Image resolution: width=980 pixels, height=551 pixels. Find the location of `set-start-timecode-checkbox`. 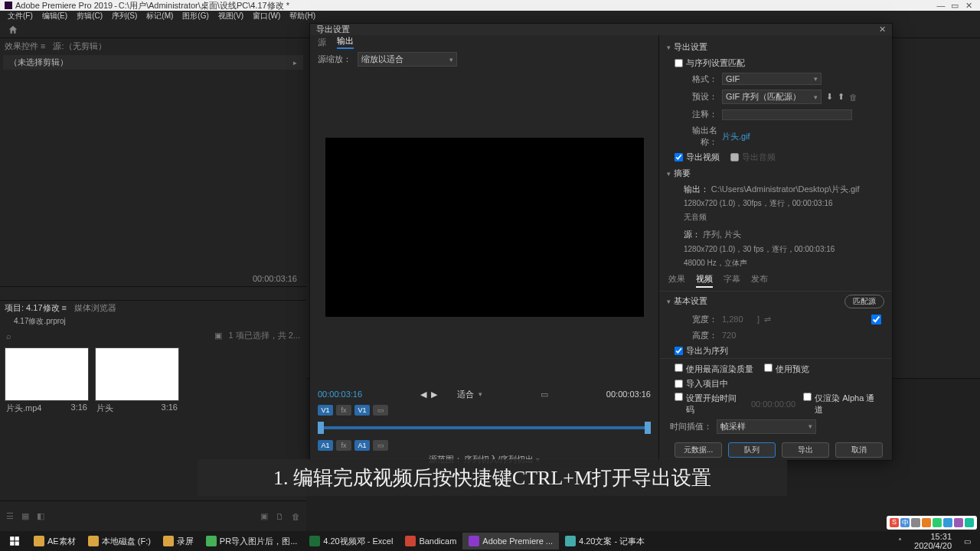

set-start-timecode-checkbox is located at coordinates (678, 396).